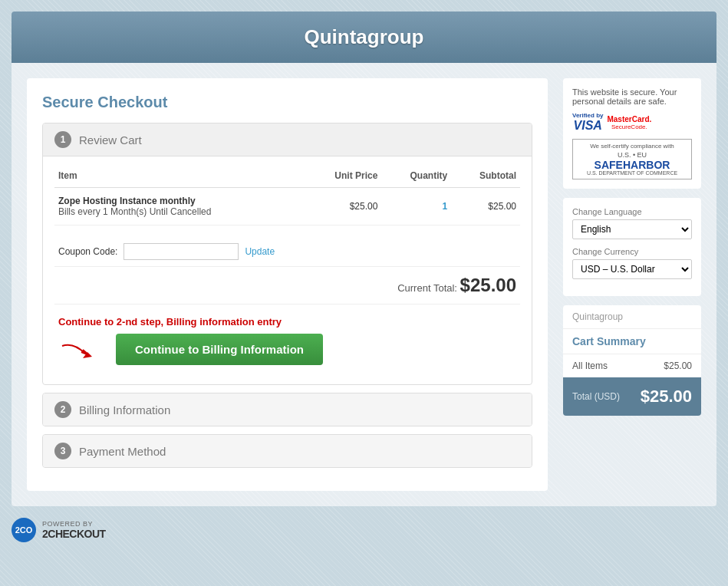 Image resolution: width=728 pixels, height=586 pixels. What do you see at coordinates (87, 252) in the screenshot?
I see `coupon-label: Coupon Code:` at bounding box center [87, 252].